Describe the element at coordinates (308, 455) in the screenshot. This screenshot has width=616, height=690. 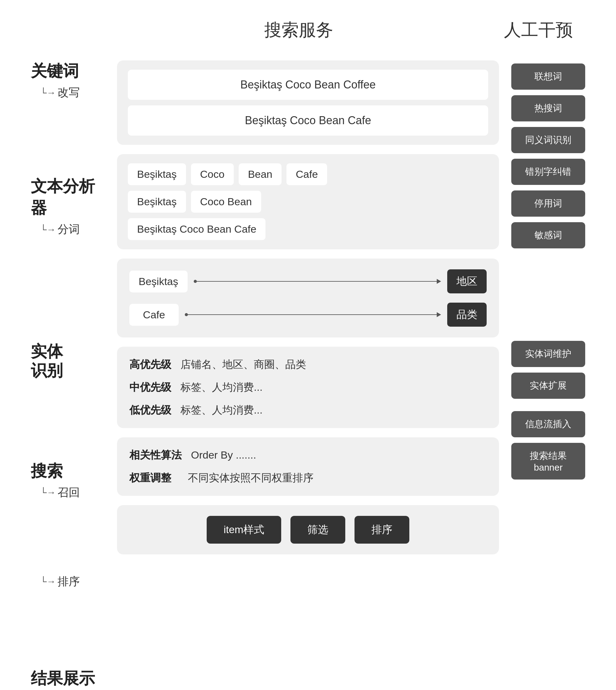
I see `relevance-row: 相关性算法 Order By .......` at that location.